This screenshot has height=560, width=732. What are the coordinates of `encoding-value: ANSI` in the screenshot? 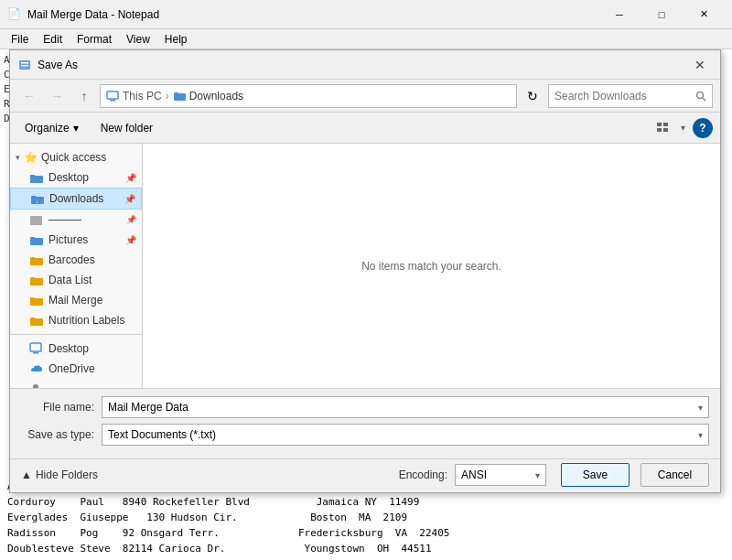 It's located at (474, 475).